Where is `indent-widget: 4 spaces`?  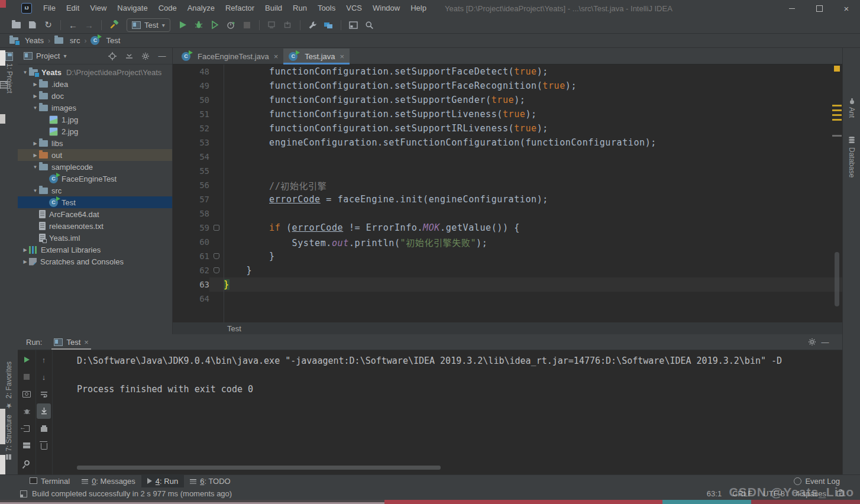
indent-widget: 4 spaces is located at coordinates (811, 493).